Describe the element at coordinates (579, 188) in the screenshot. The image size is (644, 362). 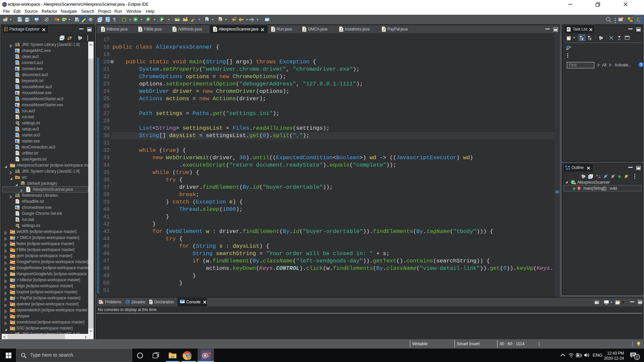
I see `svg-text: S` at that location.